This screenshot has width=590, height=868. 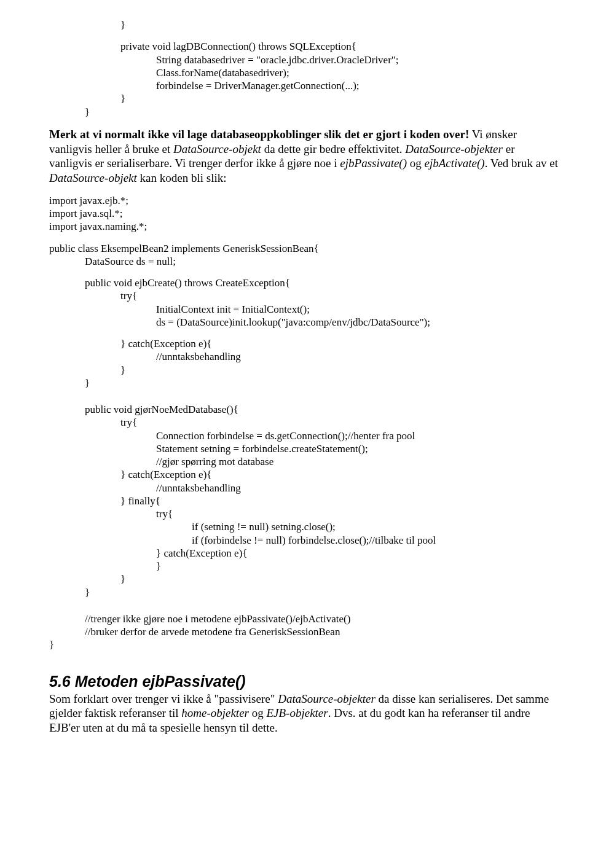 I want to click on text-italic: ejbPassivate(), so click(x=374, y=163).